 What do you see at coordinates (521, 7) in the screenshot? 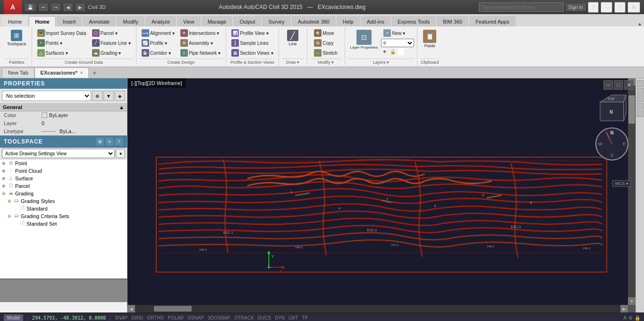
I see `search-input` at bounding box center [521, 7].